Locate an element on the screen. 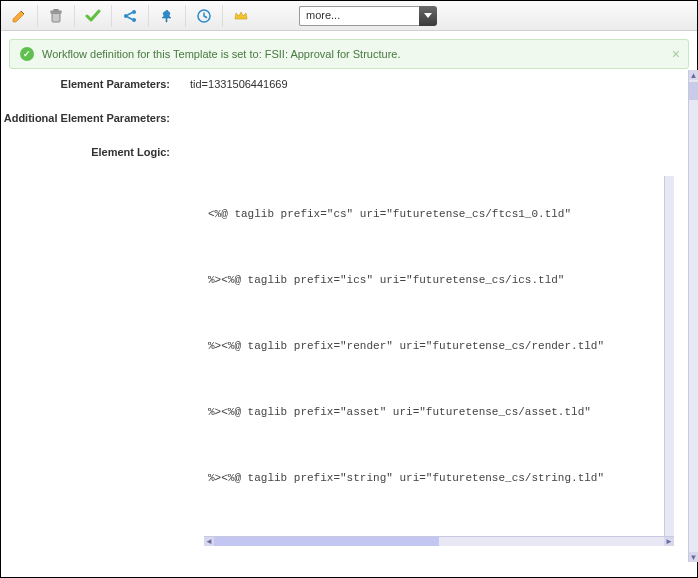 Image resolution: width=698 pixels, height=578 pixels. notice-close-button: × is located at coordinates (676, 54).